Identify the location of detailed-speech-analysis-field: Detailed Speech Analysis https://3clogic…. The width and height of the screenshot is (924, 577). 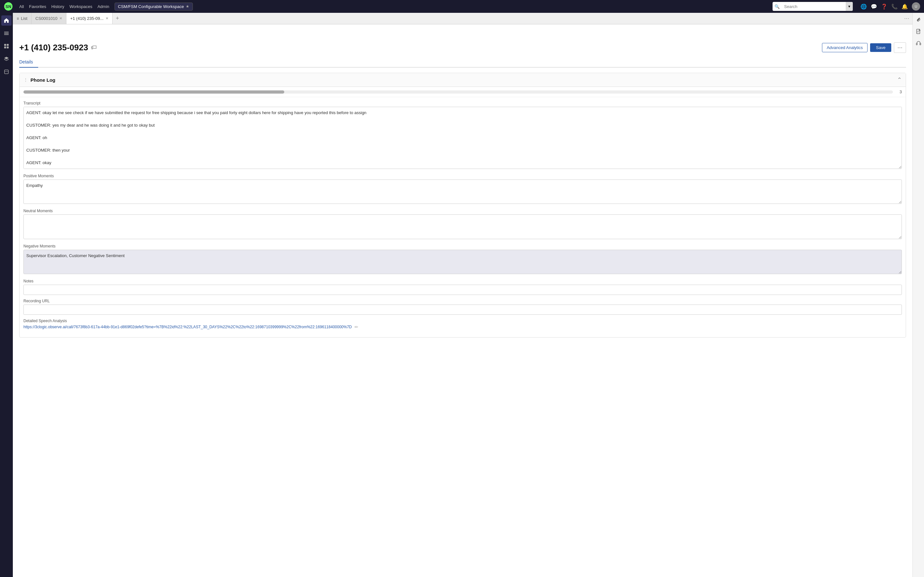
(463, 324).